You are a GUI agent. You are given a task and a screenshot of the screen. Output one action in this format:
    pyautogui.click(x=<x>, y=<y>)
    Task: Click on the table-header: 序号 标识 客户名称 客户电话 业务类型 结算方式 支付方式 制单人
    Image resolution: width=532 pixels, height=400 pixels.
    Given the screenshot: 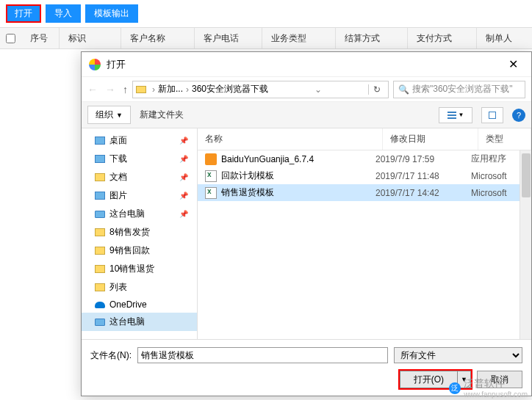 What is the action you would take?
    pyautogui.click(x=266, y=38)
    